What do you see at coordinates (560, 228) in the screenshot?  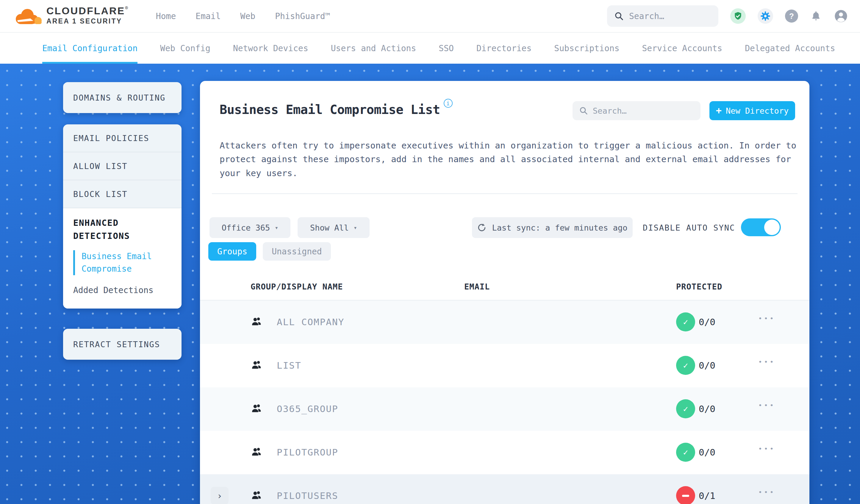 I see `last-sync-text: Last sync: a few minutes ago` at bounding box center [560, 228].